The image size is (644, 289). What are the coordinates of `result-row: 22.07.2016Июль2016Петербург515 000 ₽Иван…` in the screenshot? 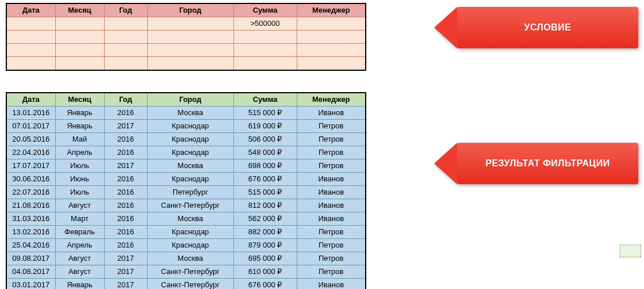 It's located at (186, 192).